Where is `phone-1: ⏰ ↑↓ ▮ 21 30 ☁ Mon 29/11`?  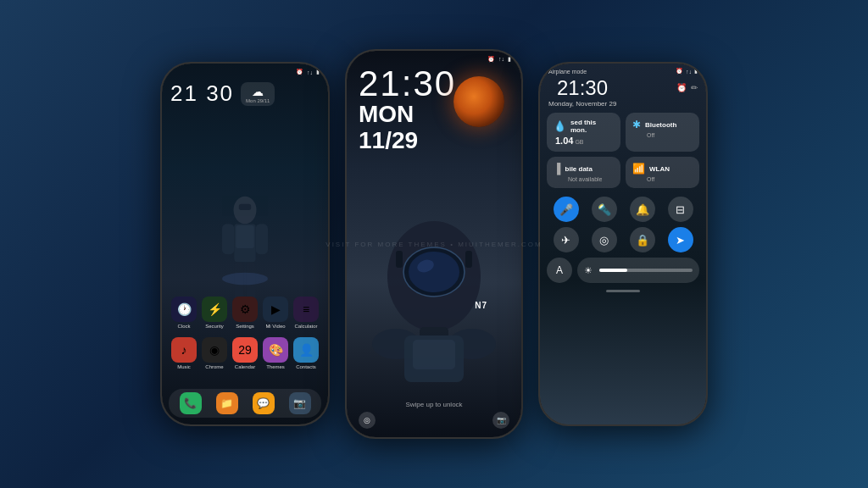 phone-1: ⏰ ↑↓ ▮ 21 30 ☁ Mon 29/11 is located at coordinates (245, 244).